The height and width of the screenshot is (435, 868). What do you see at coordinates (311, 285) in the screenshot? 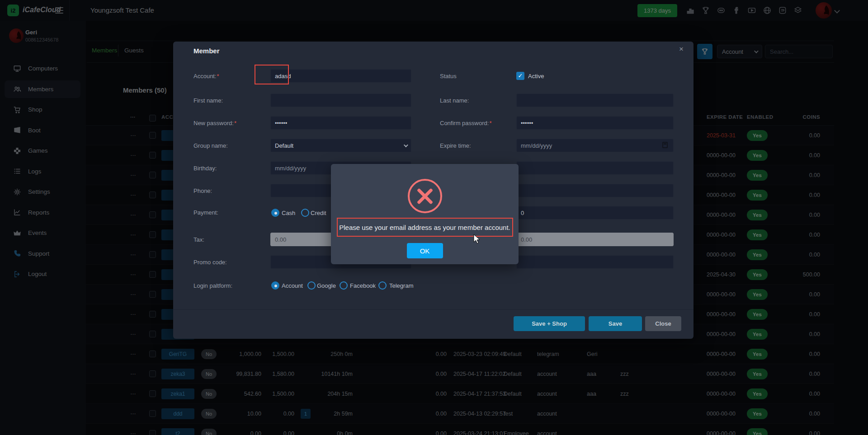
I see `login-google-radio` at bounding box center [311, 285].